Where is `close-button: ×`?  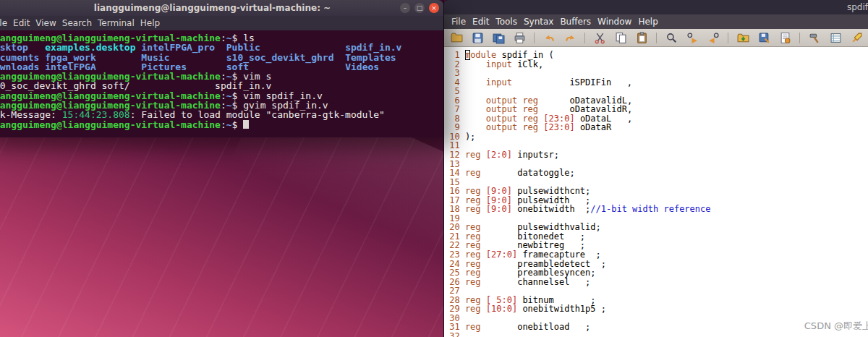
close-button: × is located at coordinates (434, 8).